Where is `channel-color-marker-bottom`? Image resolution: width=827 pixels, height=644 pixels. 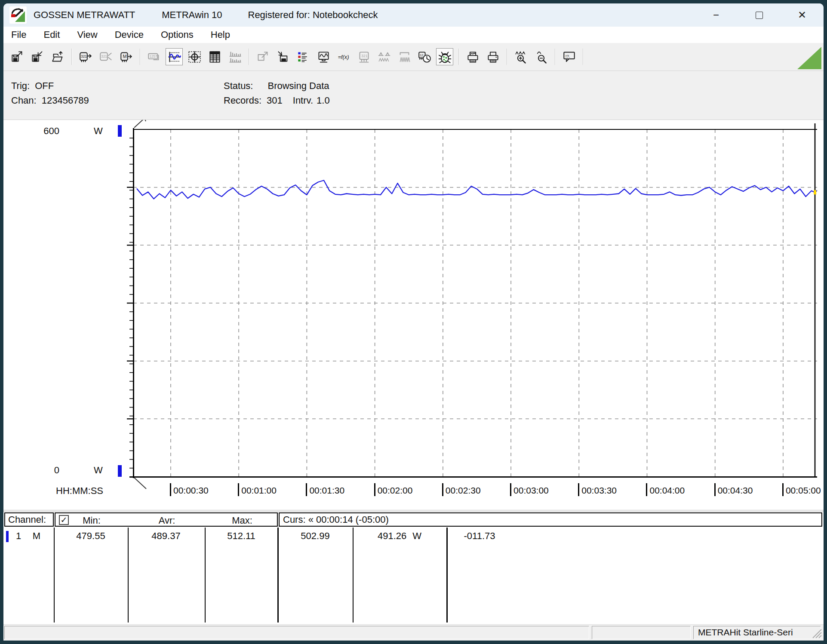 channel-color-marker-bottom is located at coordinates (120, 471).